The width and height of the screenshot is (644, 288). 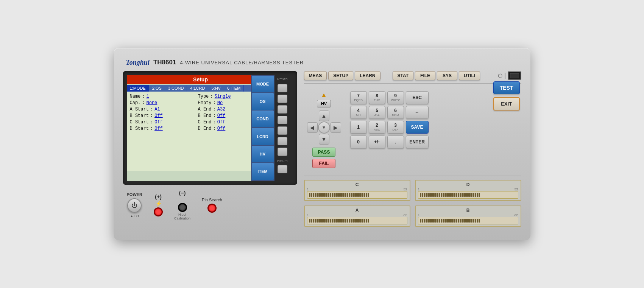 I want to click on setup-button: SETUP, so click(x=341, y=76).